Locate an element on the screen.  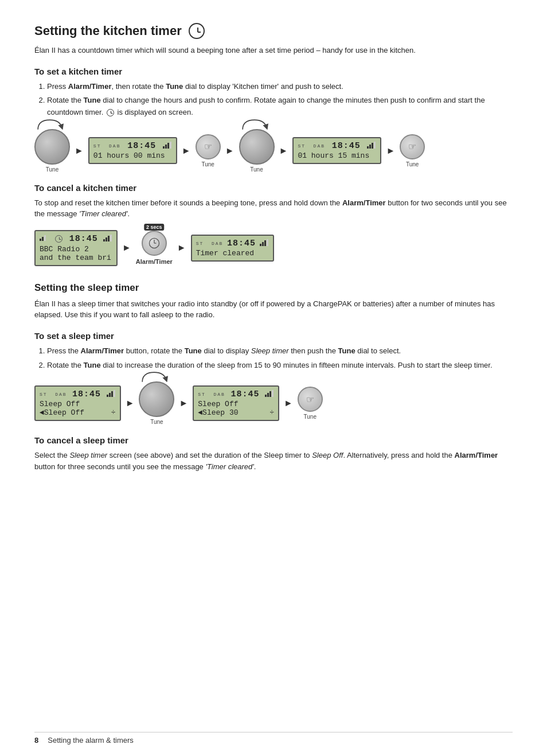
lcd-sleep2-line2: ◄Sleep 30 ÷ is located at coordinates (236, 413).